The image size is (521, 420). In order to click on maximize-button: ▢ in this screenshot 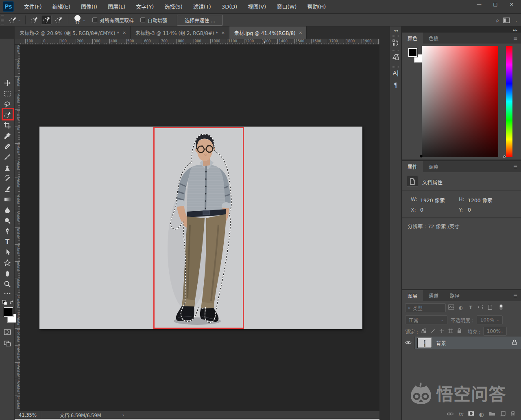, I will do `click(495, 4)`.